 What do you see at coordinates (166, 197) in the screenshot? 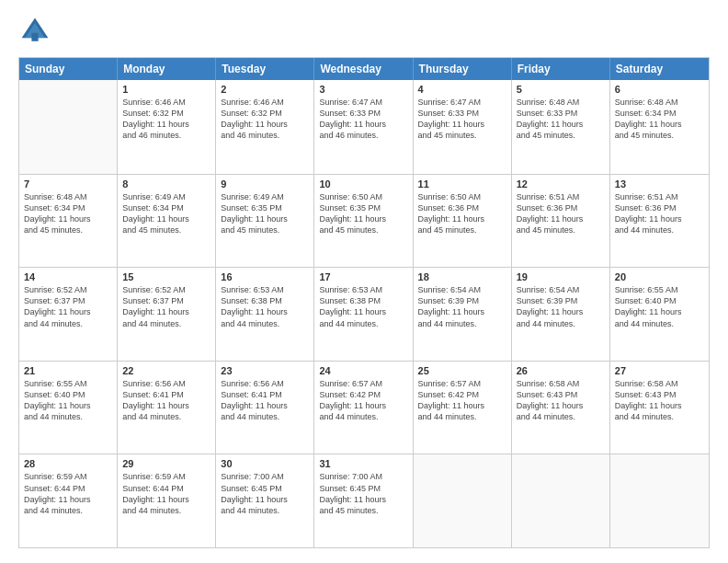
I see `sunrise-text: Sunrise: 6:49 AM` at bounding box center [166, 197].